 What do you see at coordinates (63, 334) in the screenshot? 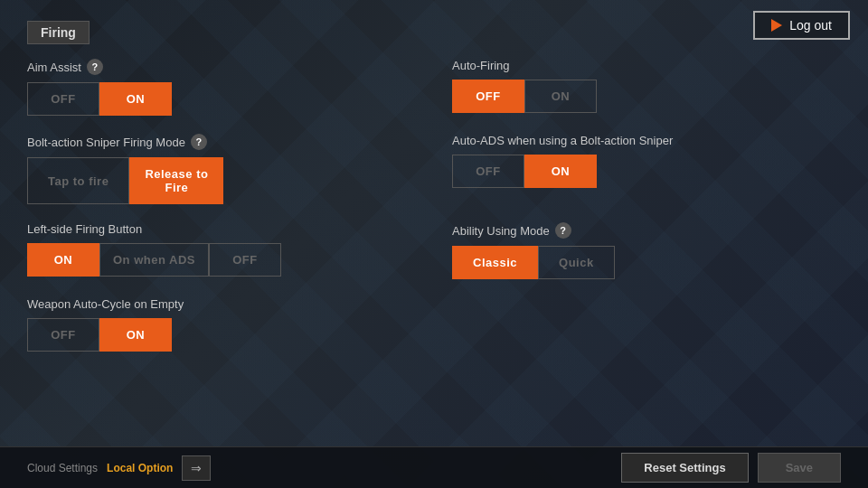
I see `weapon-auto-cycle-off-button: OFF` at bounding box center [63, 334].